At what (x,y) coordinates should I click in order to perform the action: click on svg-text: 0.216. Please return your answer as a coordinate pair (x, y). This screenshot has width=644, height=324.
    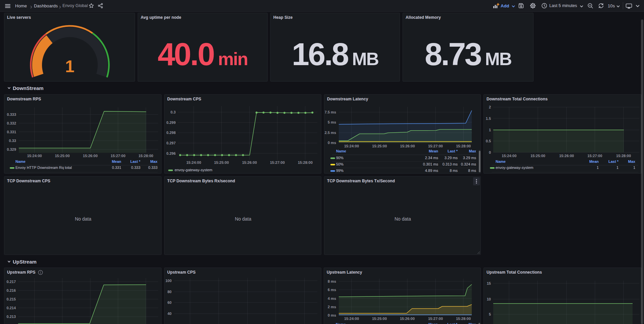
    Looking at the image, I should click on (11, 290).